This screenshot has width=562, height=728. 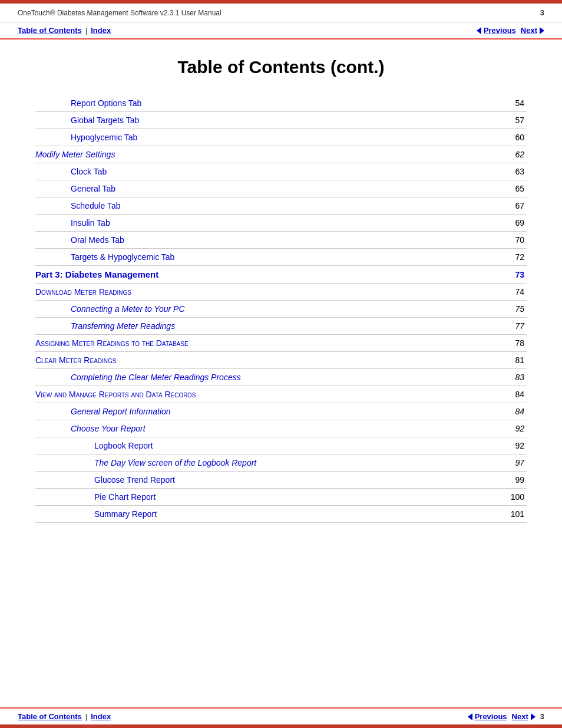 What do you see at coordinates (542, 717) in the screenshot?
I see `footer-page: 3` at bounding box center [542, 717].